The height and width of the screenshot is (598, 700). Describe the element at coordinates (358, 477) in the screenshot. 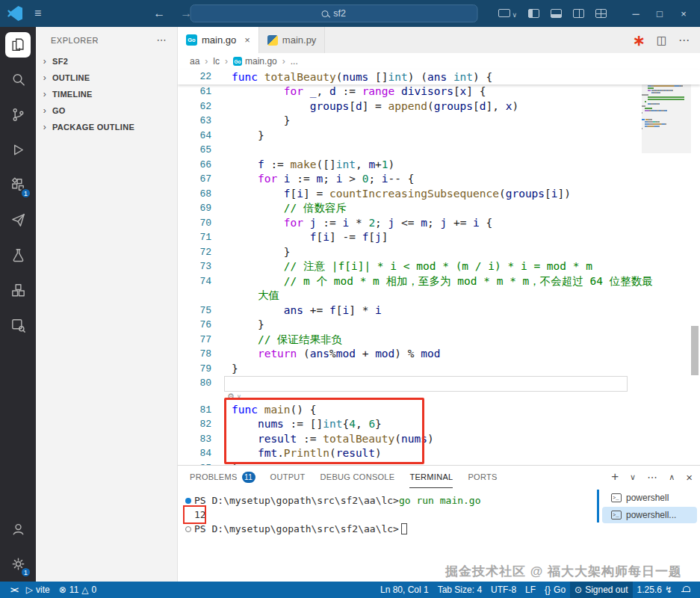

I see `panel-tab-debug-console: DEBUG CONSOLE` at that location.